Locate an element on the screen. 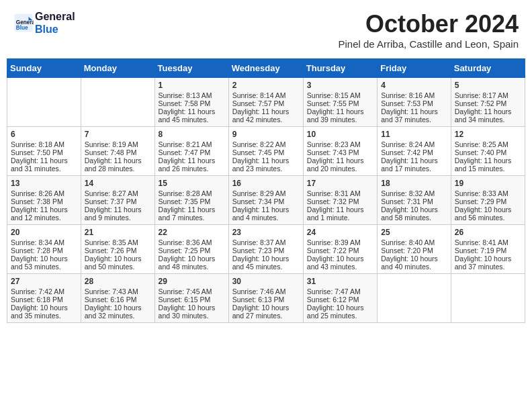  day-number: 20 is located at coordinates (44, 232).